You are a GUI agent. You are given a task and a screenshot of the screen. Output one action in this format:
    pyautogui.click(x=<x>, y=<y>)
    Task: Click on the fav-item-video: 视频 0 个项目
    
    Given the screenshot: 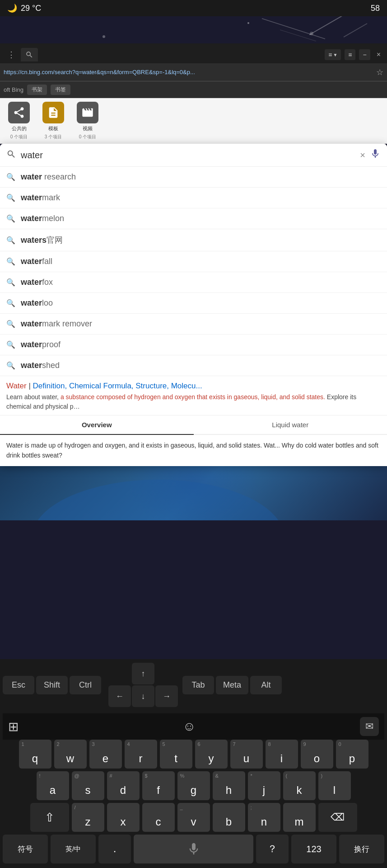 What is the action you would take?
    pyautogui.click(x=88, y=121)
    